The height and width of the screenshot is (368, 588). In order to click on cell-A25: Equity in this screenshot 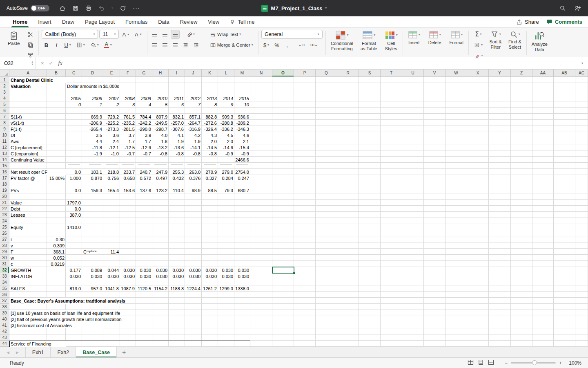, I will do `click(28, 227)`.